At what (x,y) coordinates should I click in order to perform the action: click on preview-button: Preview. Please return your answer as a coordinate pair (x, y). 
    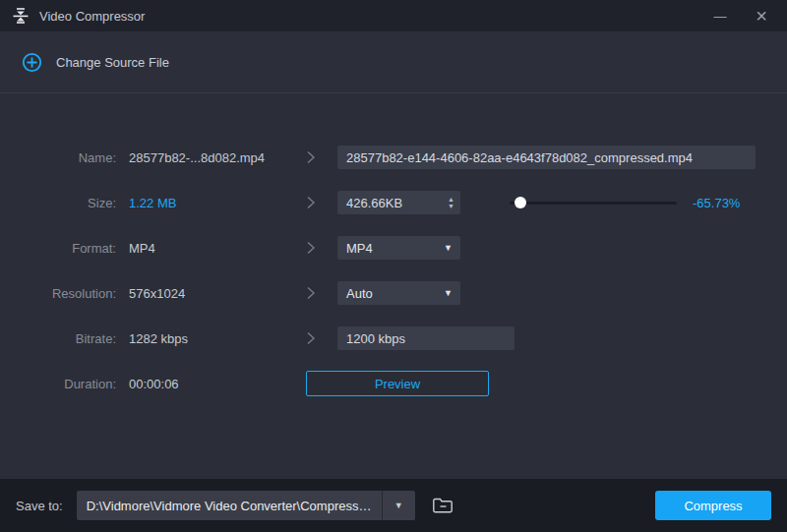
    Looking at the image, I should click on (397, 384).